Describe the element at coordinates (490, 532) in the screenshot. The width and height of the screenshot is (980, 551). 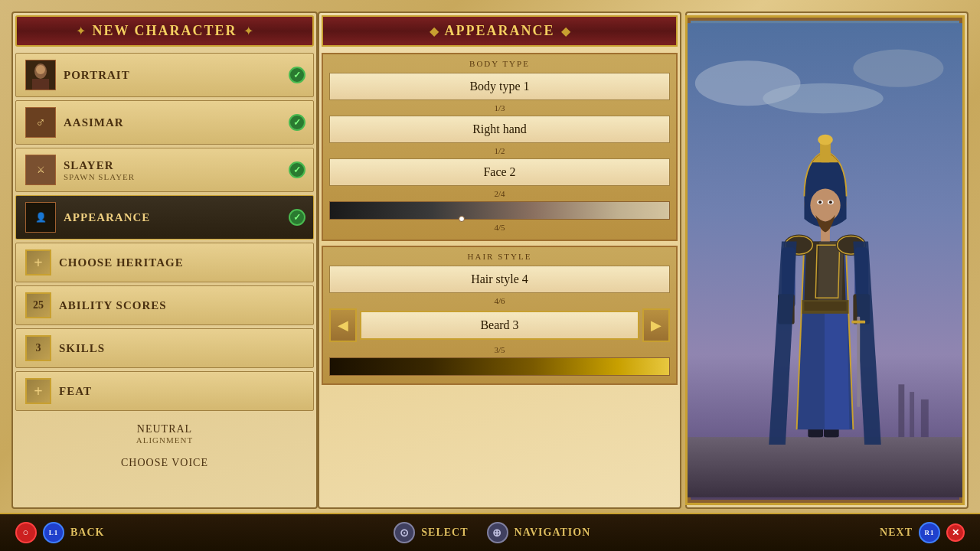
I see `bottom-bar: ○ L1 Back ⊙ Select ⊕ Navigation Next R1 …` at that location.